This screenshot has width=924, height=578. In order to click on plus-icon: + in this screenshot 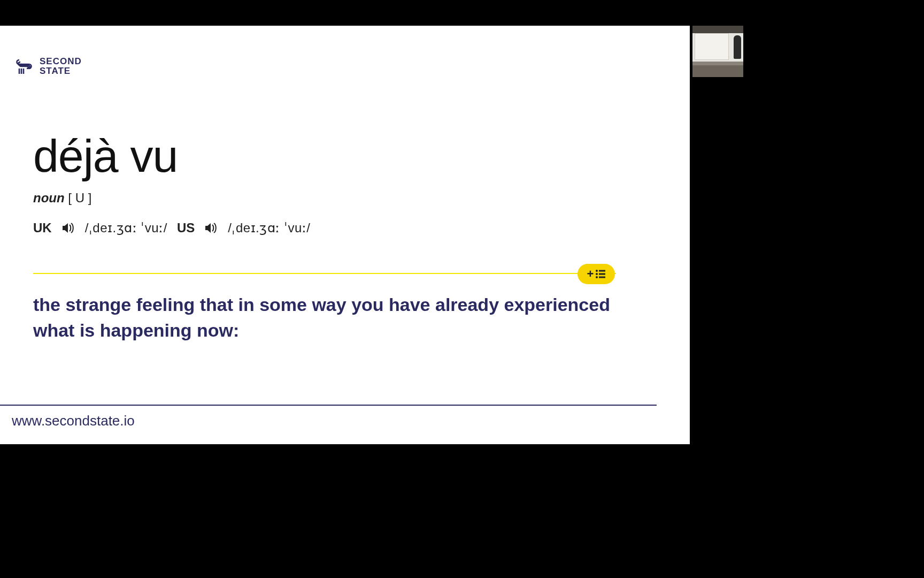, I will do `click(590, 274)`.